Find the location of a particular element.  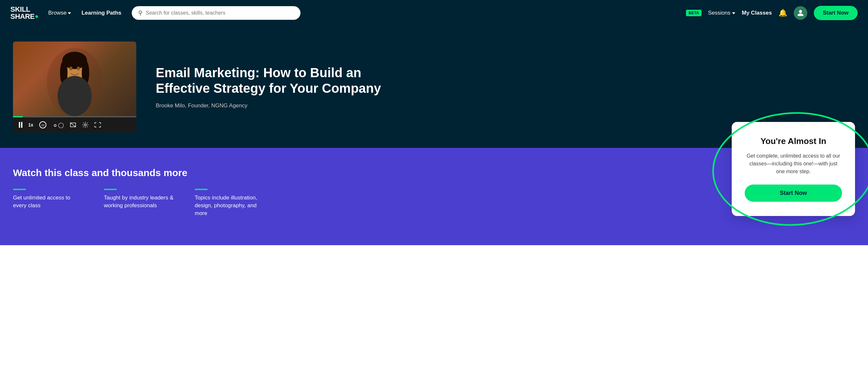

feature-text-1: Get unlimited access to every class is located at coordinates (49, 202).